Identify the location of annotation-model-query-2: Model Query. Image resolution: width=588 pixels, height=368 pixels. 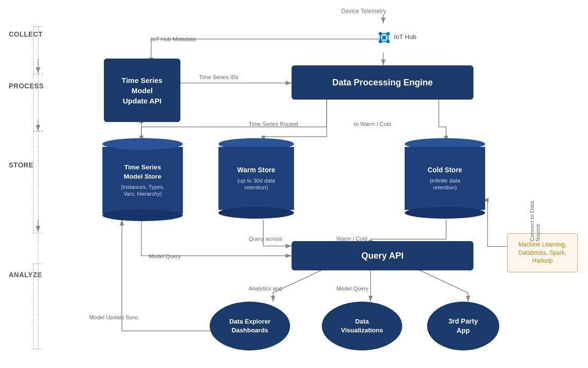
(353, 288).